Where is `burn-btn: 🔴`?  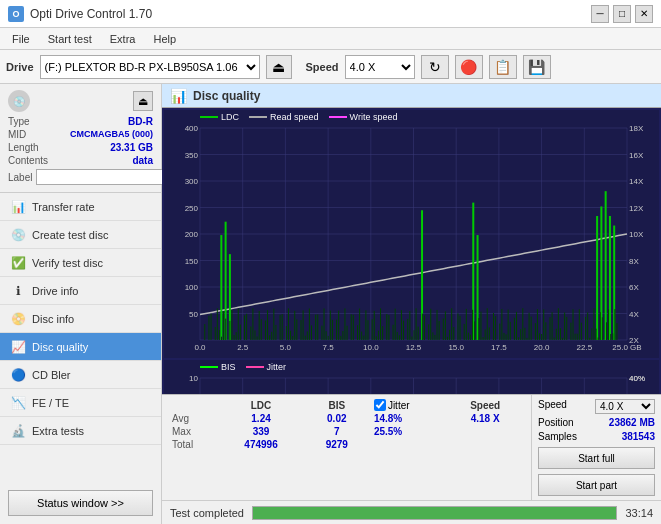 burn-btn: 🔴 is located at coordinates (469, 67).